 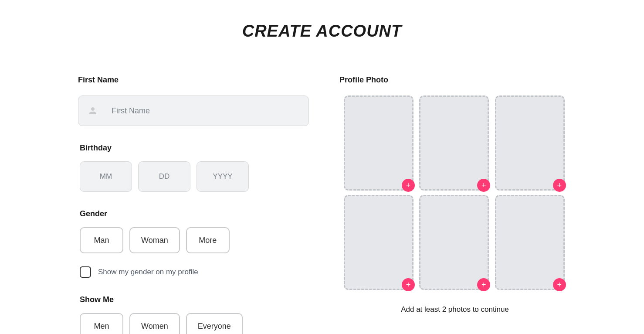 I want to click on show-me-everyone-button: Everyone, so click(x=214, y=324).